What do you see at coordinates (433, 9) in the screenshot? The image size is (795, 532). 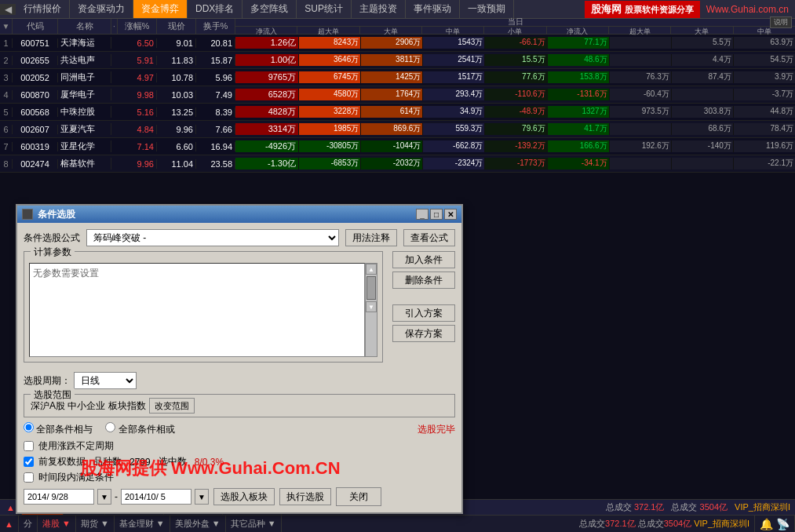 I see `nav-item-event: 事件驱动` at bounding box center [433, 9].